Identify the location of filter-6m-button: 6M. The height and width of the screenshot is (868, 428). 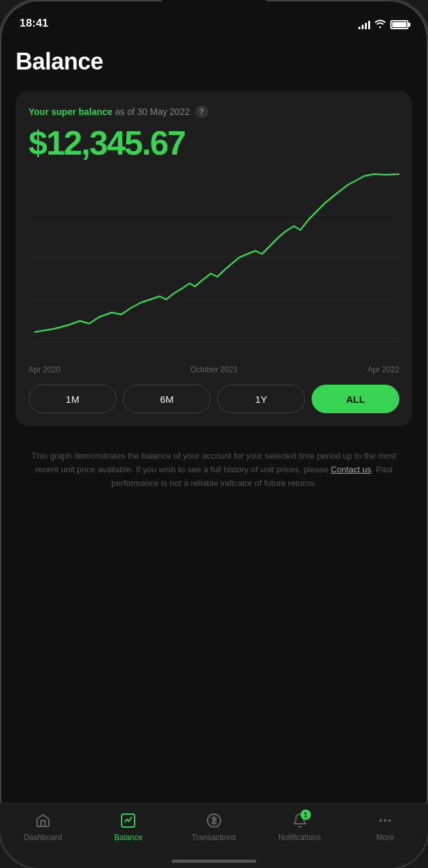
(167, 399).